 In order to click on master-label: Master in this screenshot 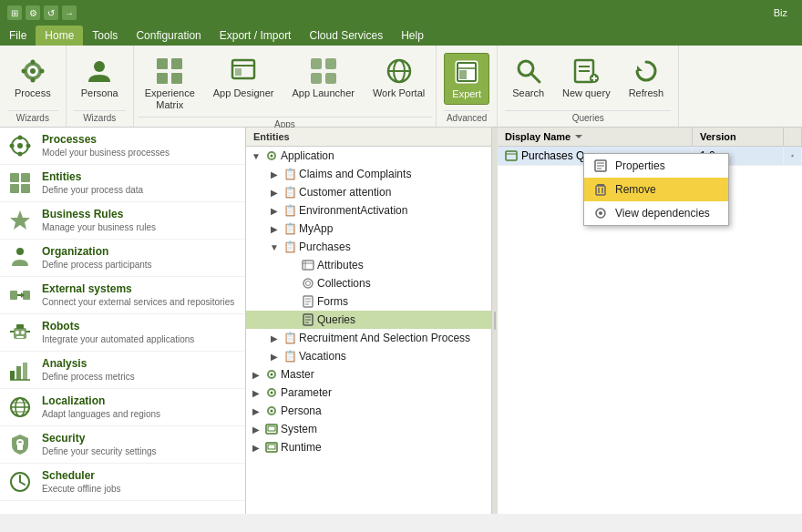, I will do `click(297, 374)`.